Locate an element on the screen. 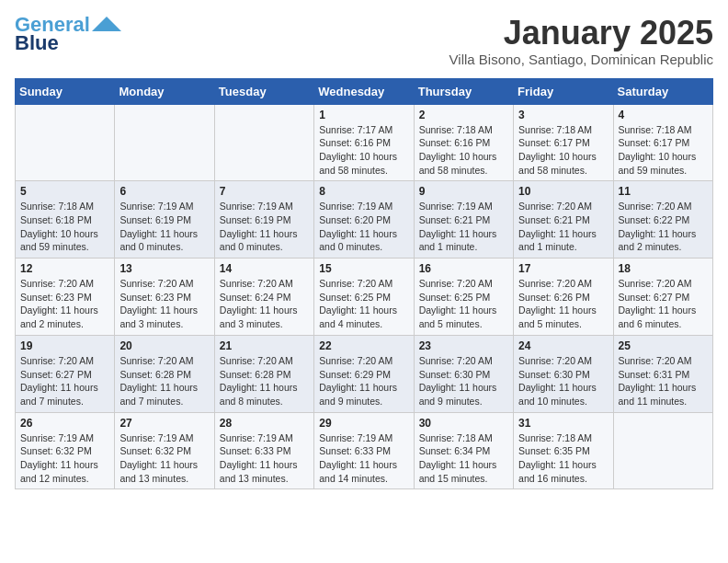 Image resolution: width=728 pixels, height=563 pixels. day-number: 31 is located at coordinates (563, 423).